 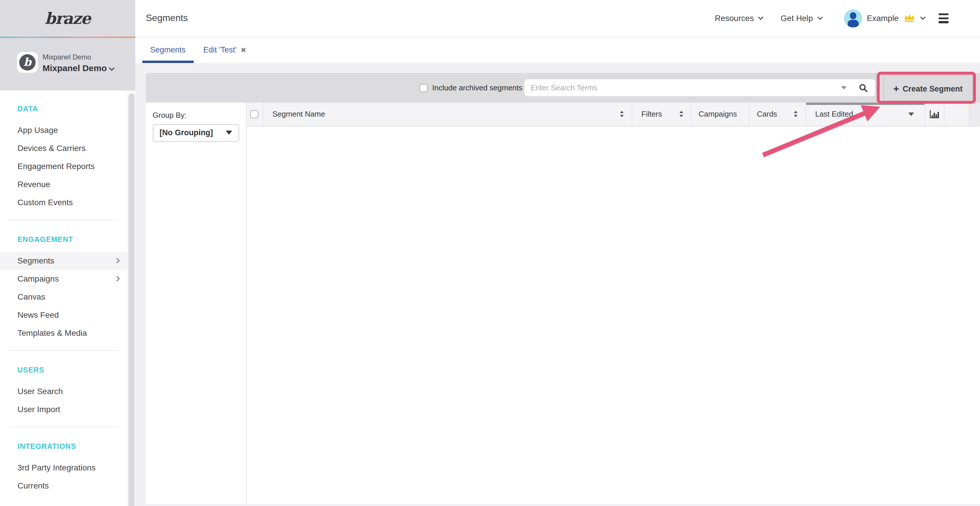 I want to click on tab-bar: Segments Edit 'Test' ✖, so click(x=558, y=50).